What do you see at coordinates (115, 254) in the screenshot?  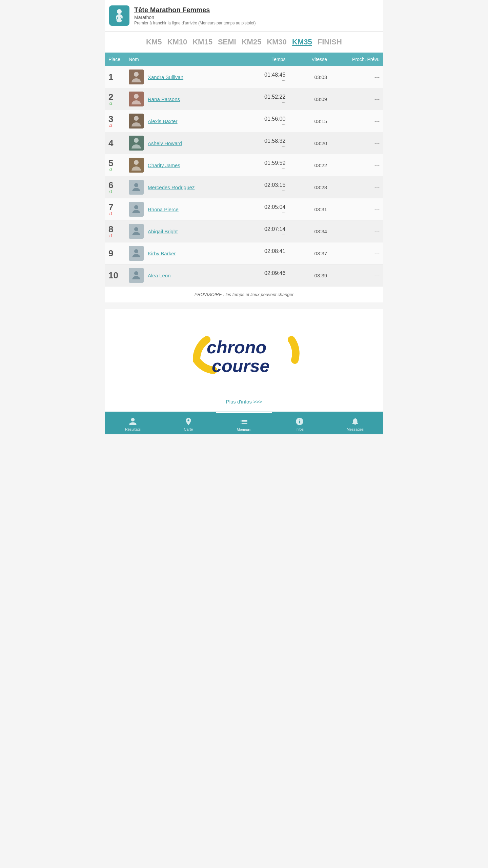 I see `place-cell: 9` at bounding box center [115, 254].